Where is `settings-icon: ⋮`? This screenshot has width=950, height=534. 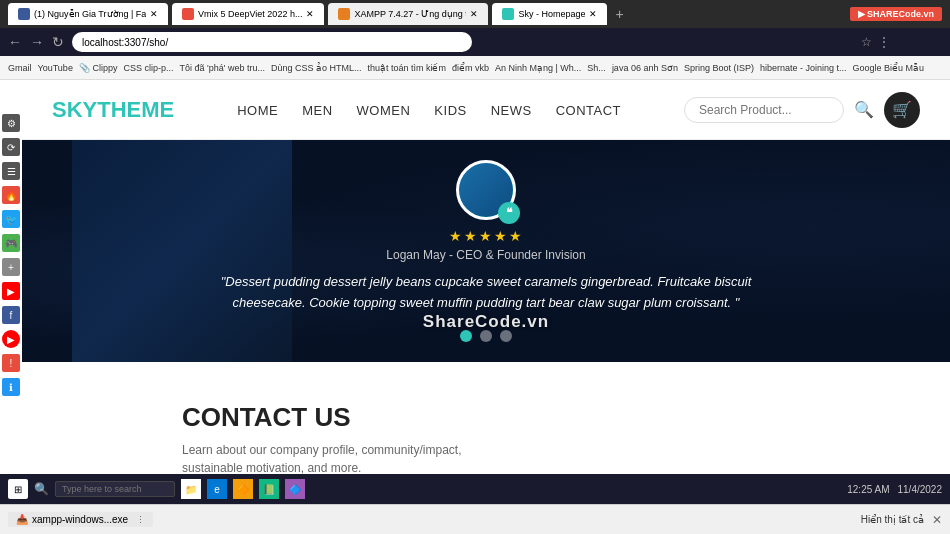
settings-icon: ⋮ is located at coordinates (884, 42).